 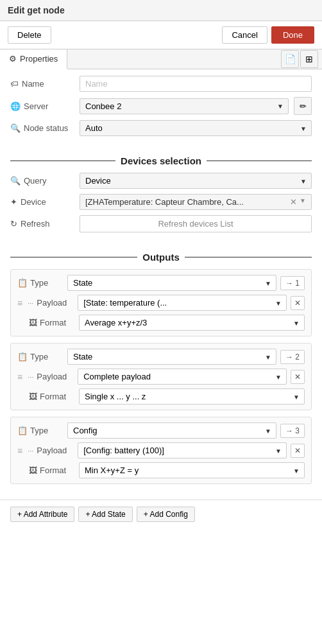 What do you see at coordinates (192, 397) in the screenshot?
I see `output-2-format-wrap: Single x ... y ... z ▼` at bounding box center [192, 397].